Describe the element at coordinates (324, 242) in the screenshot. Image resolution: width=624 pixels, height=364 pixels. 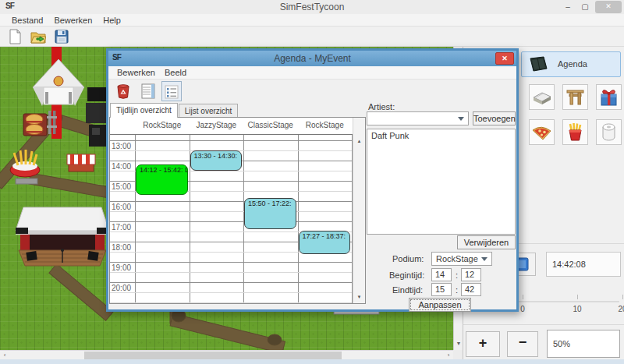
I see `schedule-event: 17:27 - 18:37:` at that location.